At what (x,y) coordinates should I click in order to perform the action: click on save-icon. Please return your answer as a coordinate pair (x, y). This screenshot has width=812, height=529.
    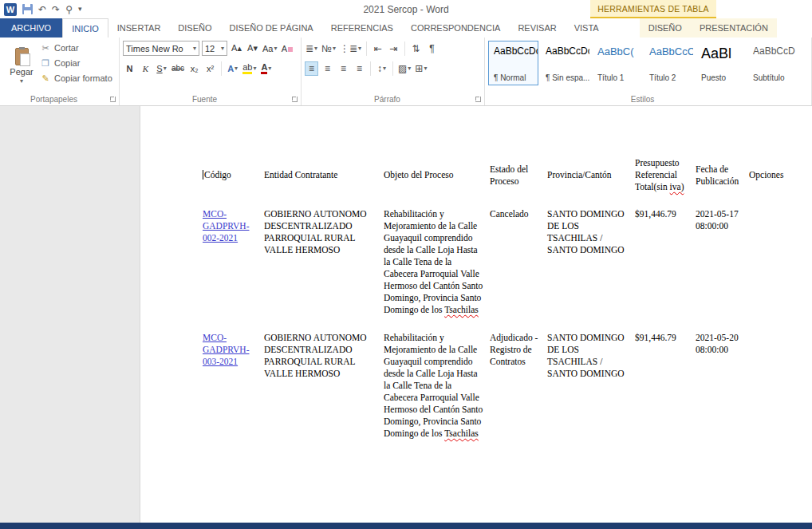
    Looking at the image, I should click on (27, 10).